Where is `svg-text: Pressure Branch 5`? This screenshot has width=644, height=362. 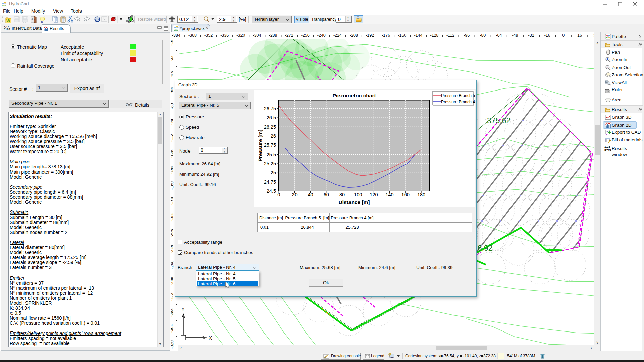 svg-text: Pressure Branch 5 is located at coordinates (458, 96).